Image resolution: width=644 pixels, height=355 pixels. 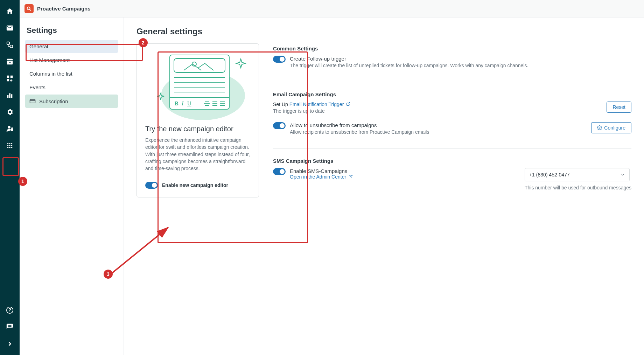 I want to click on follow-up-label: Create Follow-up trigger, so click(x=461, y=59).